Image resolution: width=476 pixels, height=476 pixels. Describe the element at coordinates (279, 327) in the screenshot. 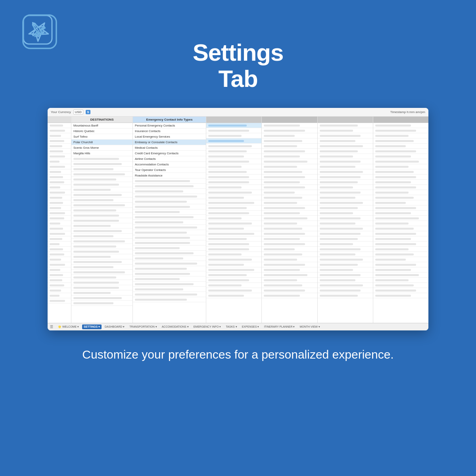

I see `nav-itinerary: ITINERARY PLANNER ▾` at that location.